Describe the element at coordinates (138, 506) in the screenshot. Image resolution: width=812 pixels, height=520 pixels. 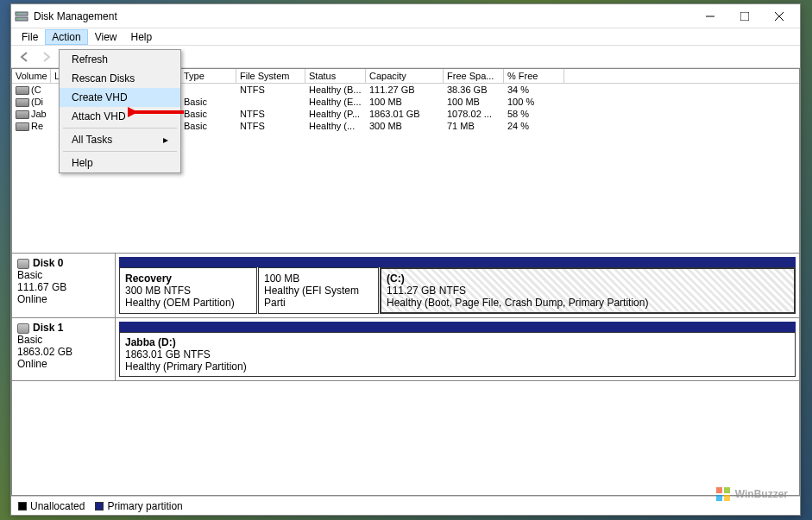
I see `legend-primary: Primary partition` at that location.